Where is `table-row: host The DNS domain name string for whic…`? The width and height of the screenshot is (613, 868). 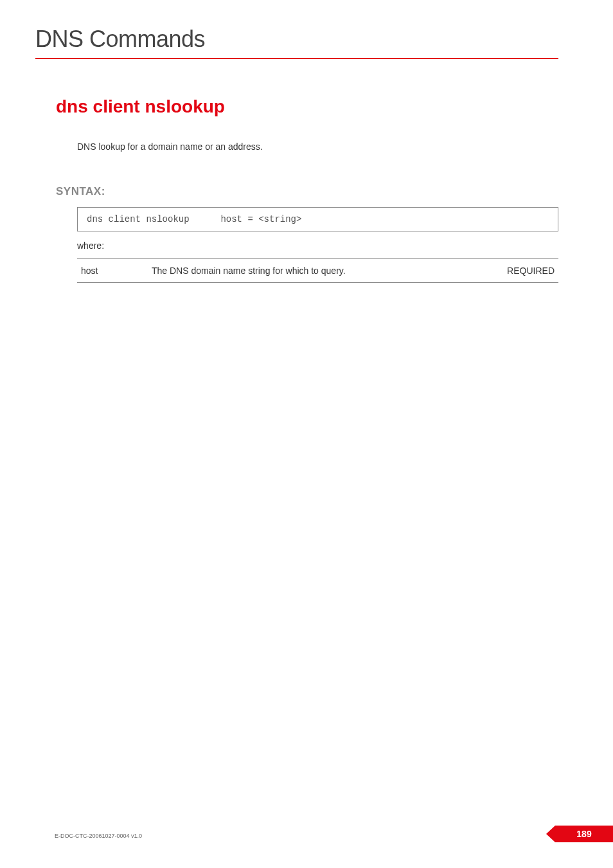
table-row: host The DNS domain name string for whic… is located at coordinates (317, 271).